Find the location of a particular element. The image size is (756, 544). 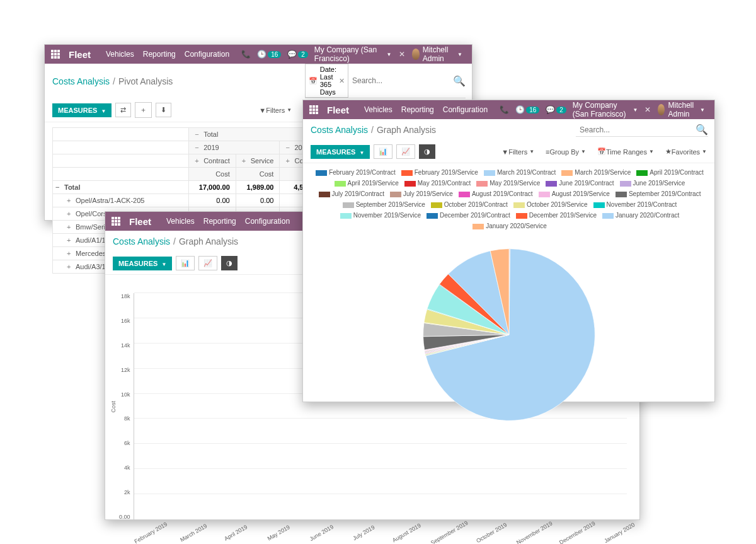

legend-item: September 2019/Contract is located at coordinates (658, 194).